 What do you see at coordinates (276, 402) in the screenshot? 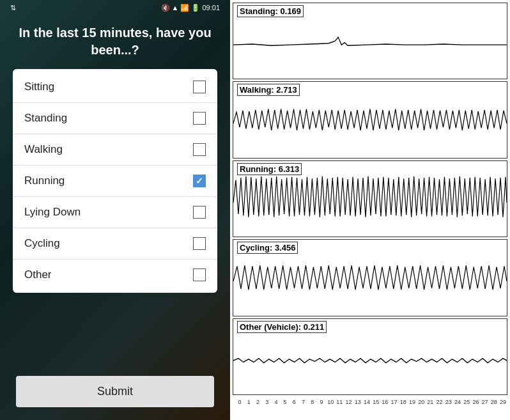
I see `x-label-4: 4` at bounding box center [276, 402].